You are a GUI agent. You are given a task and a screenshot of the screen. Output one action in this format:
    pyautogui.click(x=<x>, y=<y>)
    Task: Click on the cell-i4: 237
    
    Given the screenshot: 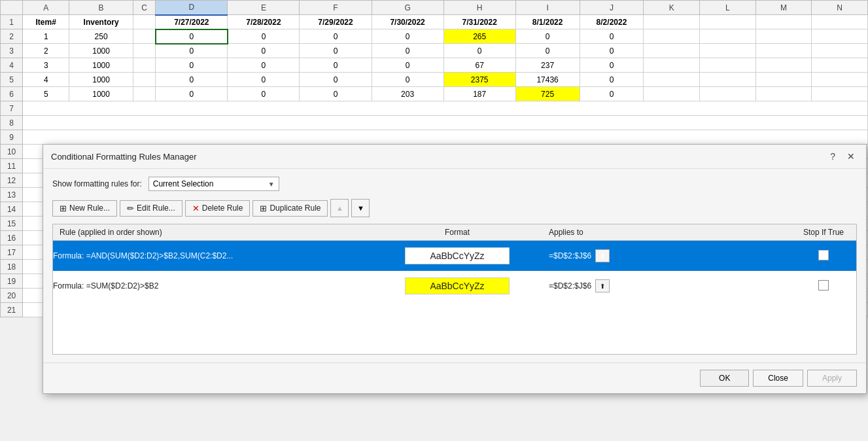 What is the action you would take?
    pyautogui.click(x=547, y=65)
    